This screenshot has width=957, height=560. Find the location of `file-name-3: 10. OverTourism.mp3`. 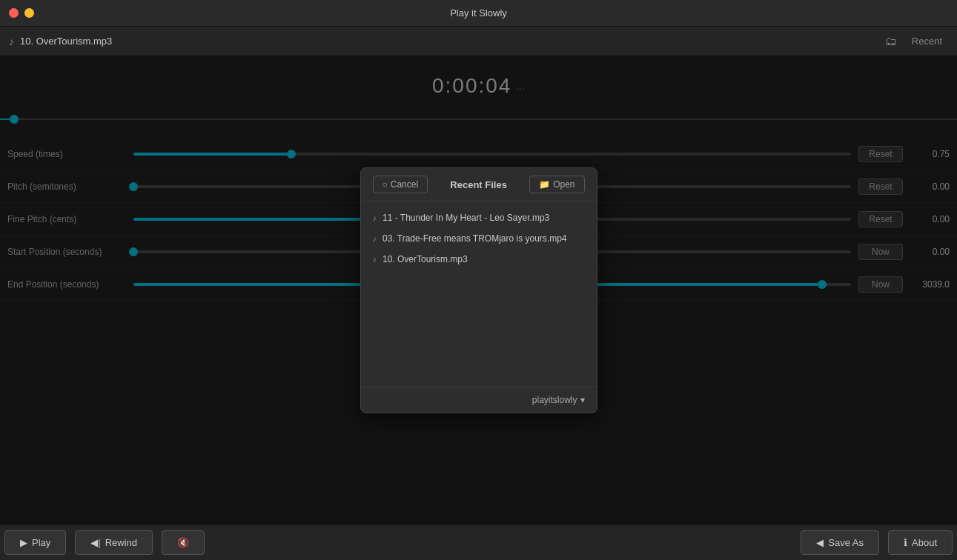

file-name-3: 10. OverTourism.mp3 is located at coordinates (425, 259).